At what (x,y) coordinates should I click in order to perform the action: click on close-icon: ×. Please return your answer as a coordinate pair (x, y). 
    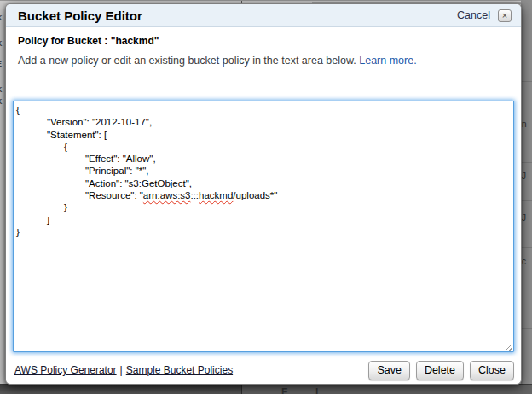
    Looking at the image, I should click on (505, 15).